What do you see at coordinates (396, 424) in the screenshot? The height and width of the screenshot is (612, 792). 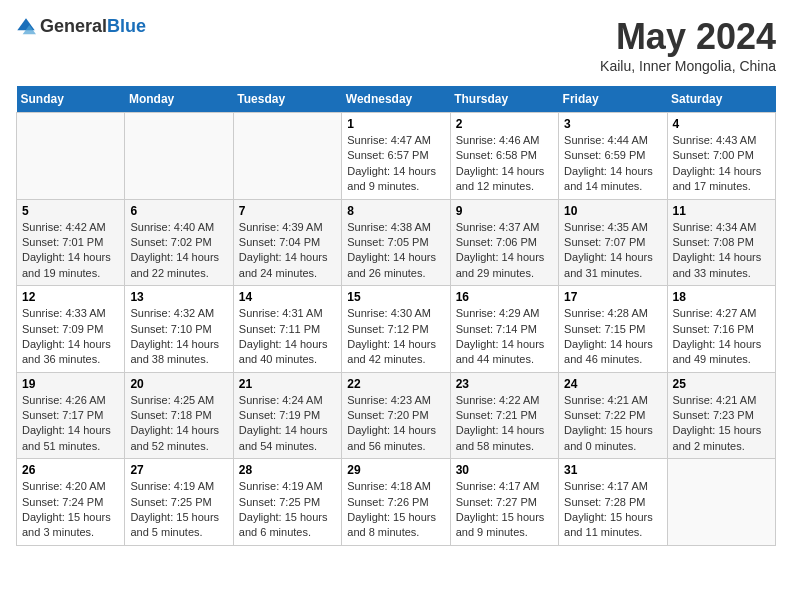 I see `day-info: Sunrise: 4:23 AMSunset: 7:20 PMDaylight:…` at bounding box center [396, 424].